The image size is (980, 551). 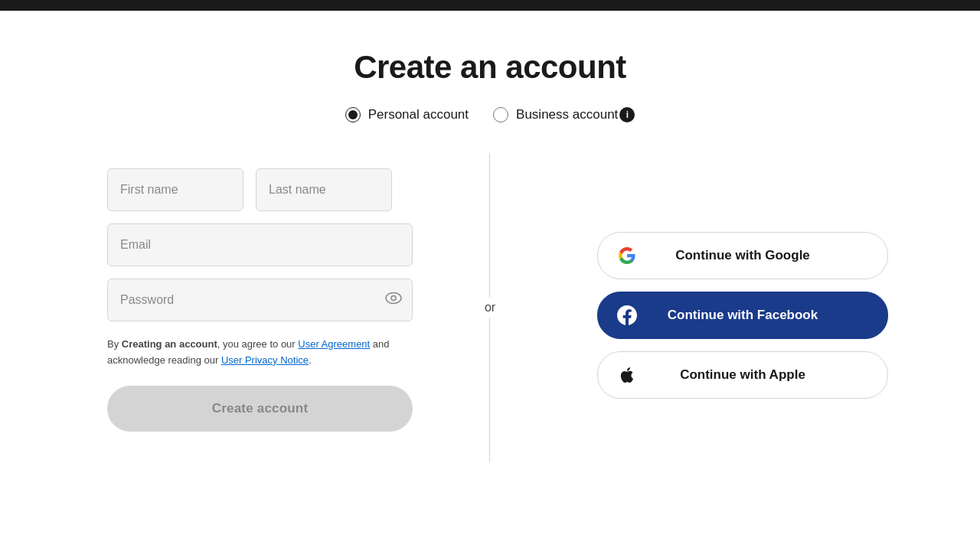 What do you see at coordinates (567, 115) in the screenshot?
I see `business-account-label: Business account` at bounding box center [567, 115].